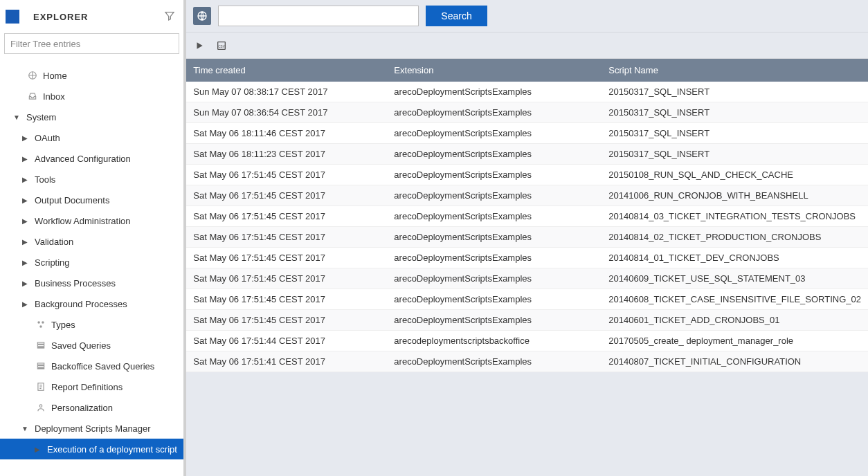 This screenshot has width=868, height=476. Describe the element at coordinates (91, 200) in the screenshot. I see `tree-item: ▶Output Documents` at that location.